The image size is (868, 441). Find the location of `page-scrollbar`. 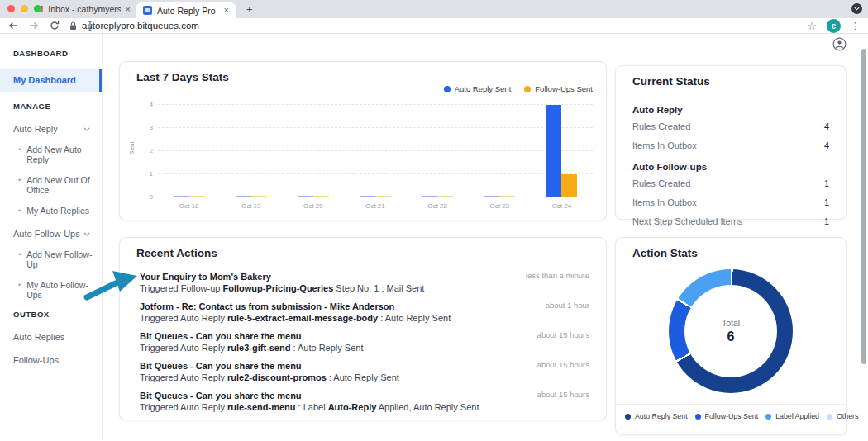

page-scrollbar is located at coordinates (864, 206).